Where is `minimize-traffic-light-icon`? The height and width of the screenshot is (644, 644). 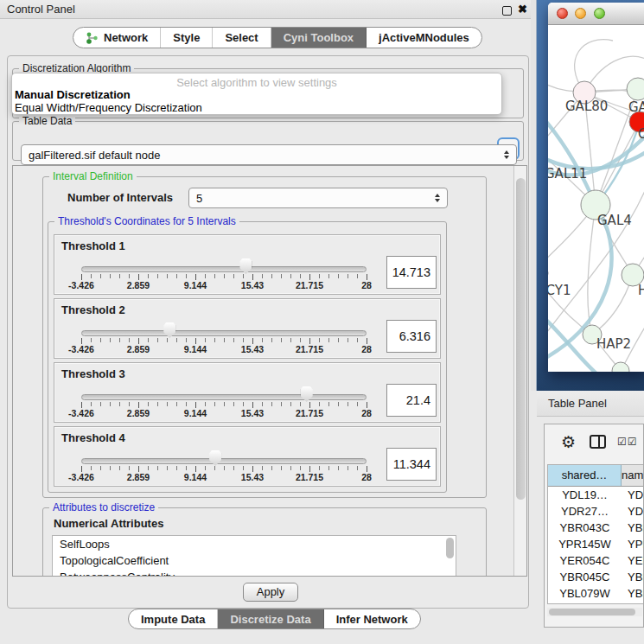 minimize-traffic-light-icon is located at coordinates (581, 14).